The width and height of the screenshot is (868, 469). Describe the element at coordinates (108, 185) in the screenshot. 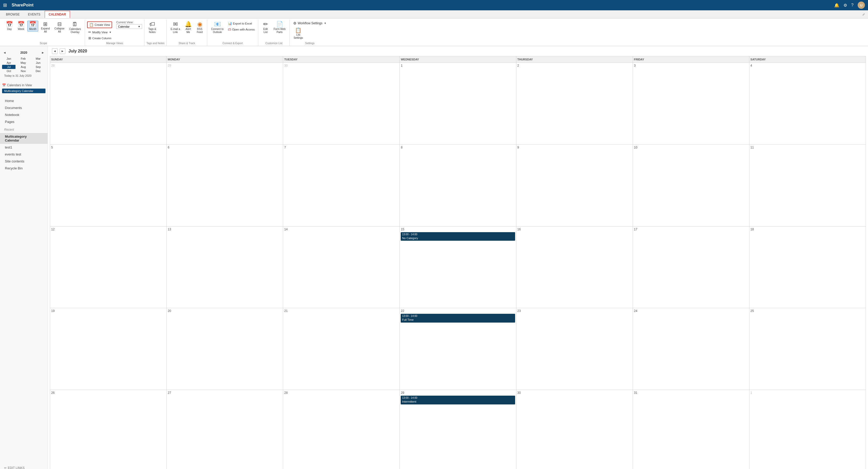

I see `cal-day: 5` at that location.